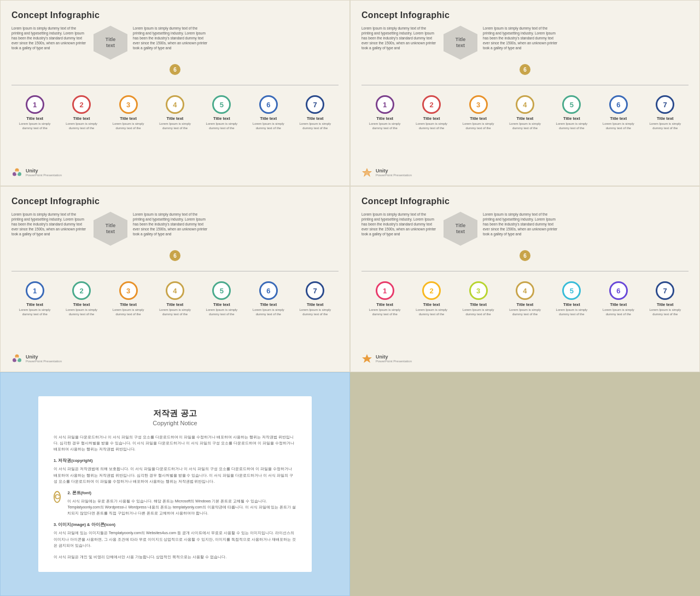 The height and width of the screenshot is (596, 700). What do you see at coordinates (182, 493) in the screenshot?
I see `copyright-section-2-title: 2. 폰트(font)` at bounding box center [182, 493].